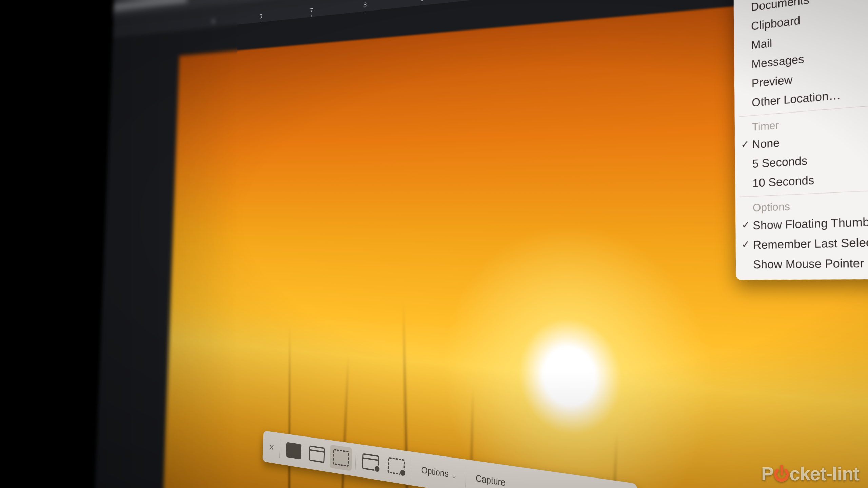 Image resolution: width=868 pixels, height=488 pixels. I want to click on record-entire-screen-button, so click(371, 463).